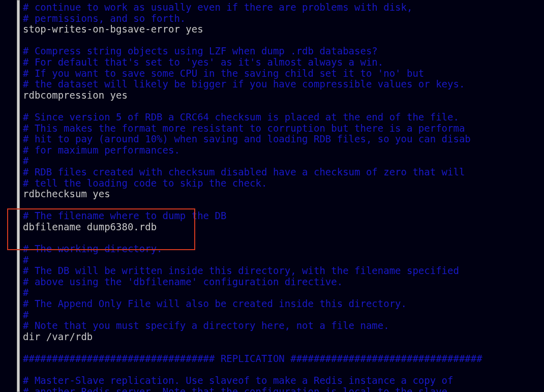 Image resolution: width=544 pixels, height=392 pixels. I want to click on code-line: # Master-Slave replication. Use slaveof …, so click(284, 381).